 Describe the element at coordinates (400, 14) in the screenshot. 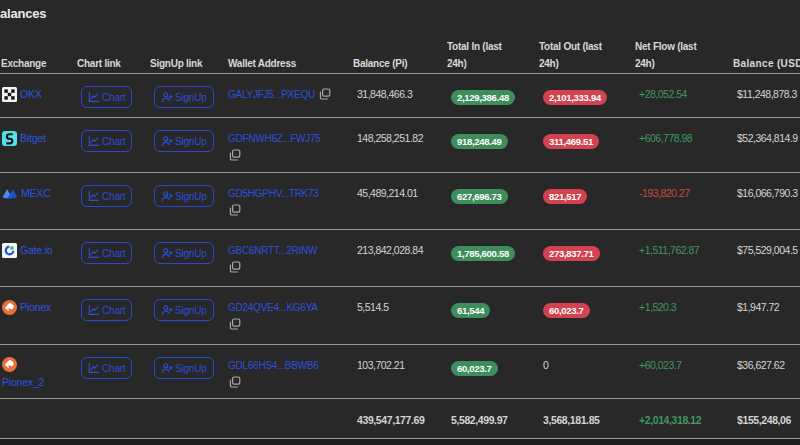

I see `page-title: alances` at that location.